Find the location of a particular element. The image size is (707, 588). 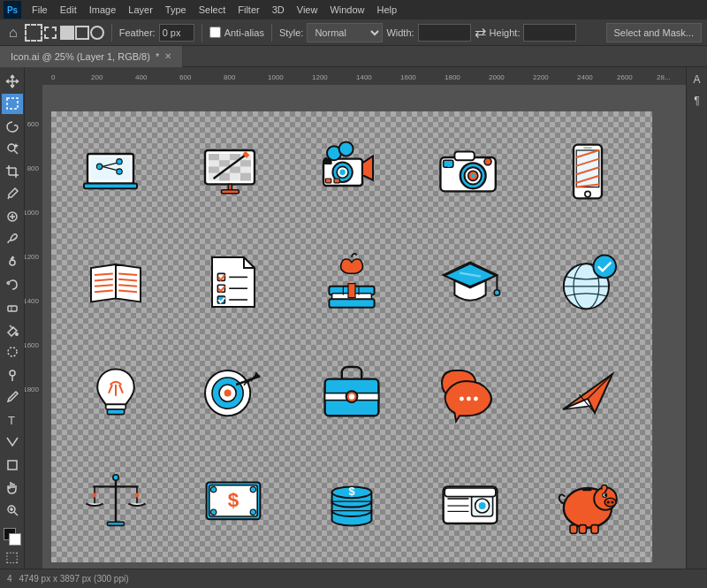

ruler-mark-1000: 1000 is located at coordinates (276, 78).